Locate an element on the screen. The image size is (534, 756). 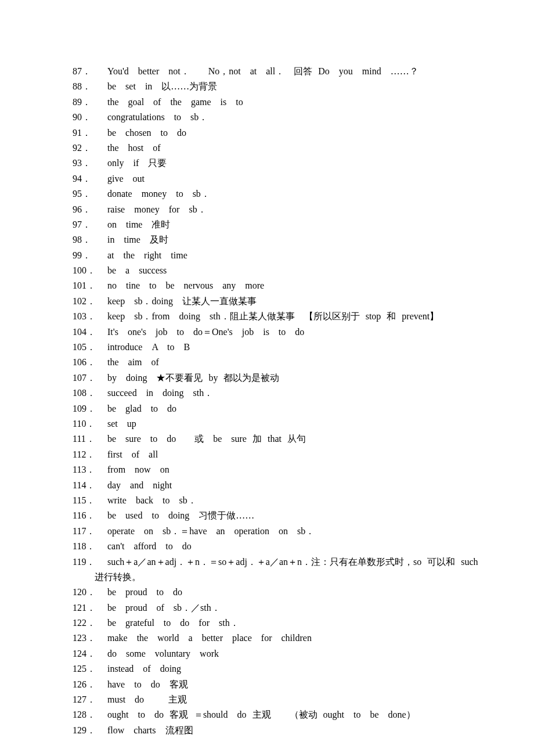
list-item: 117．operate on sb．＝have an operation on … is located at coordinates (276, 531).